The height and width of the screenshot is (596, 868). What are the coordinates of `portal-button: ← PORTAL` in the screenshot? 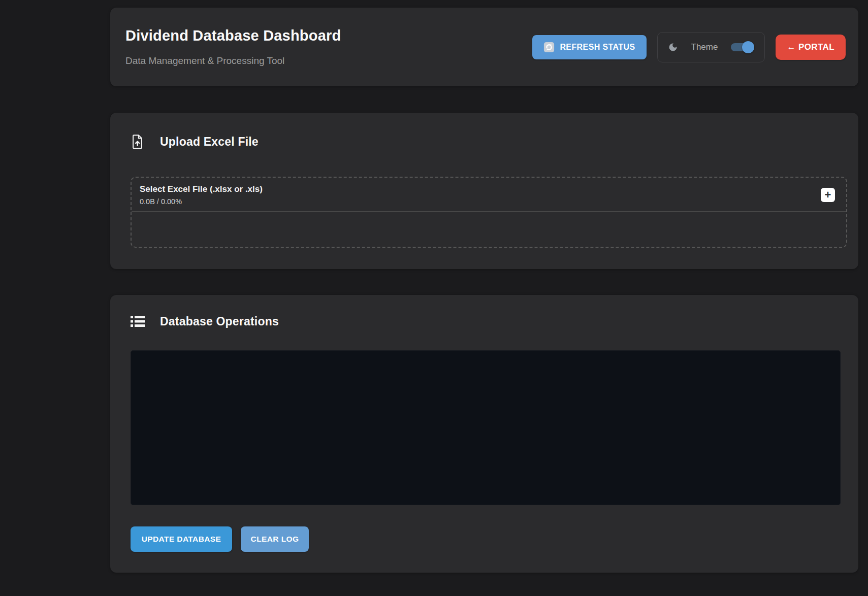 It's located at (811, 47).